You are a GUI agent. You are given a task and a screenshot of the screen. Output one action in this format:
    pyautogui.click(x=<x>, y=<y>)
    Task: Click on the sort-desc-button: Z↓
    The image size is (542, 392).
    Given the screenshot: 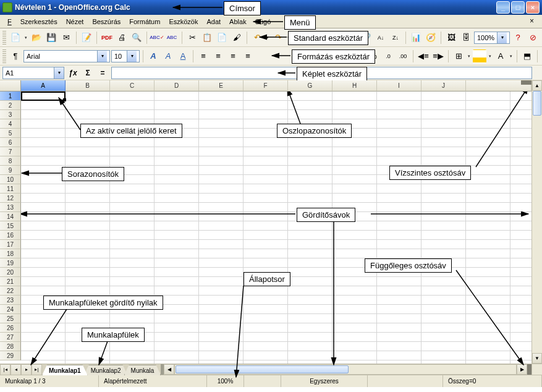 What is the action you would take?
    pyautogui.click(x=396, y=38)
    